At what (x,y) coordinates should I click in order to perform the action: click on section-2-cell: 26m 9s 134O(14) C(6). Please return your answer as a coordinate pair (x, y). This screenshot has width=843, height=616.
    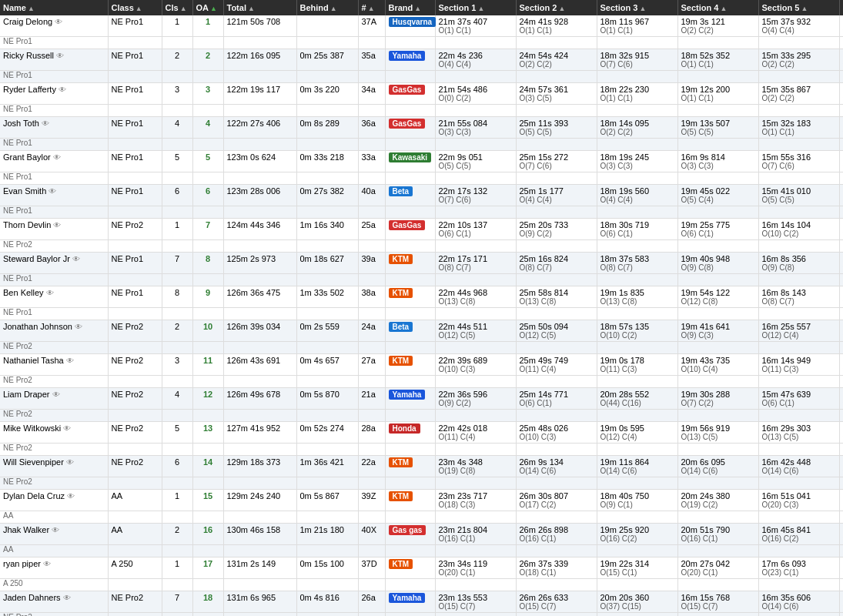
    Looking at the image, I should click on (556, 467).